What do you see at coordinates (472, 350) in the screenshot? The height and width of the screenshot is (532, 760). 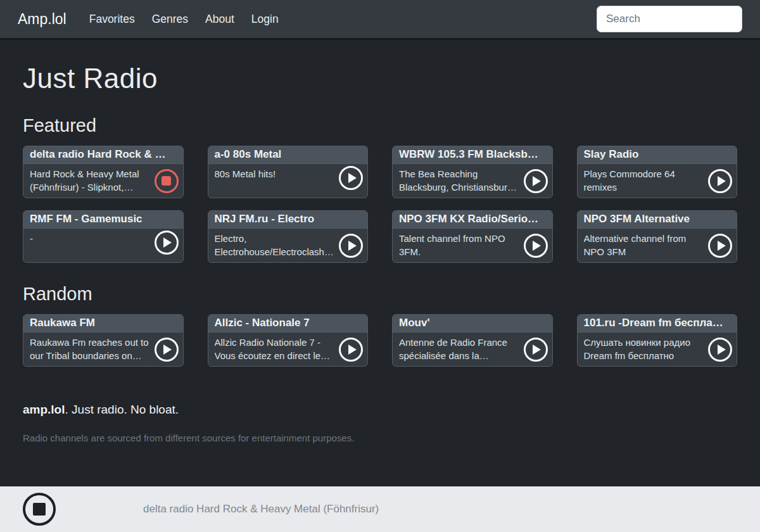 I see `station-card-body: Antenne de Radio France spécialisée dans…` at bounding box center [472, 350].